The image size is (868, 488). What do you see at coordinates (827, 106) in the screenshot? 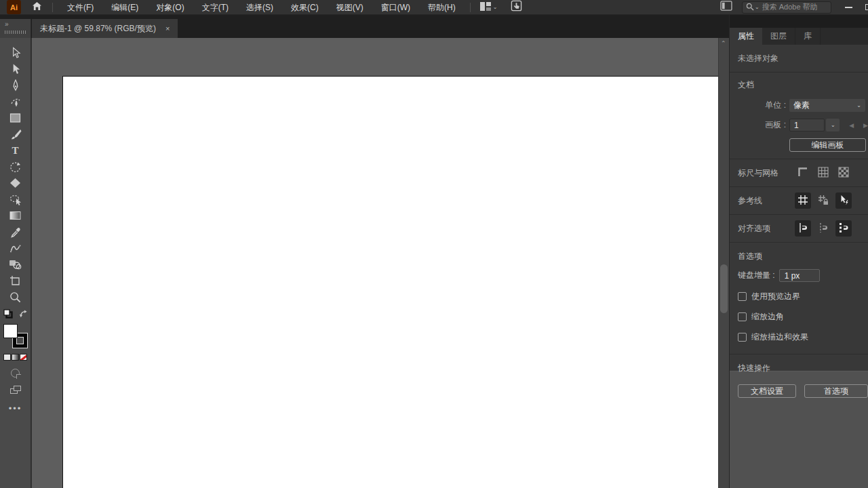
I see `unit-select: 像素 ⌄` at bounding box center [827, 106].